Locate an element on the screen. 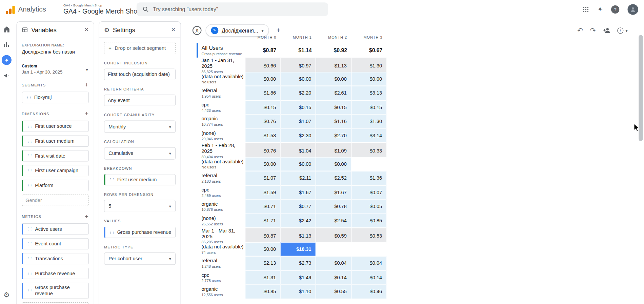  value-cell: $18.31 is located at coordinates (298, 249).